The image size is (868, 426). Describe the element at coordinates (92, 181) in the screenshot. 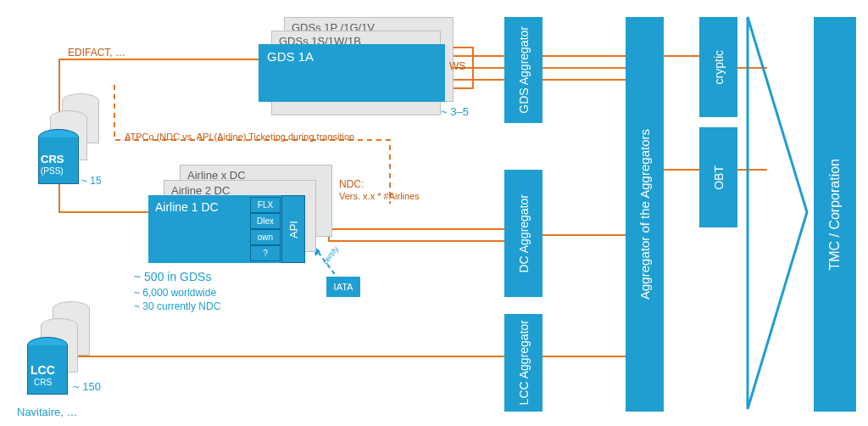

I see `crs-count: ~ 15` at that location.